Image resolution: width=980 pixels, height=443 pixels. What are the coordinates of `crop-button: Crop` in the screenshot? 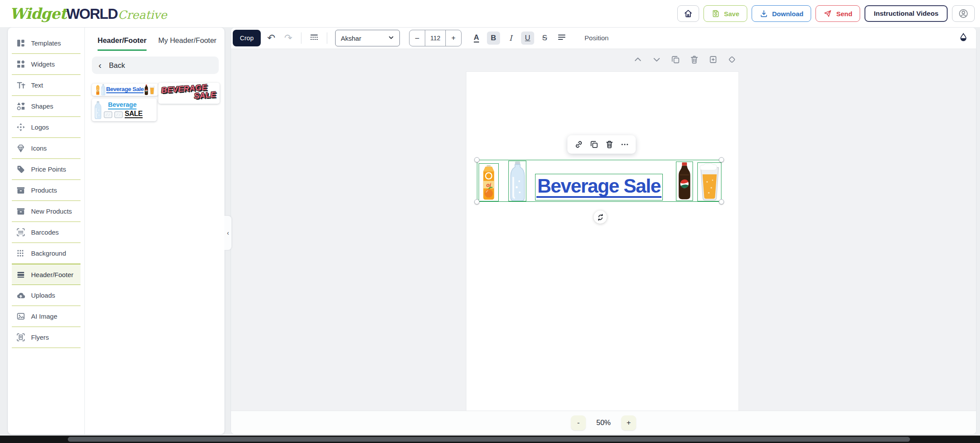 It's located at (247, 38).